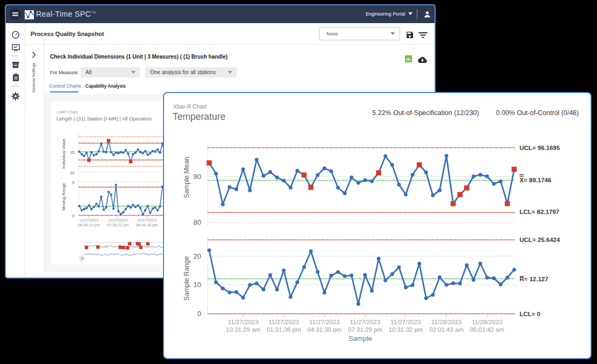 The image size is (597, 364). I want to click on svg-text: 06:36:19 pm, so click(89, 225).